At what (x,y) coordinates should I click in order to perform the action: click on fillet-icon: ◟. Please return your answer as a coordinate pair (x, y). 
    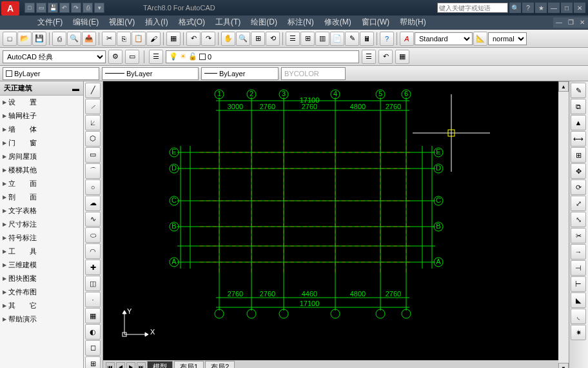
    Looking at the image, I should click on (578, 316).